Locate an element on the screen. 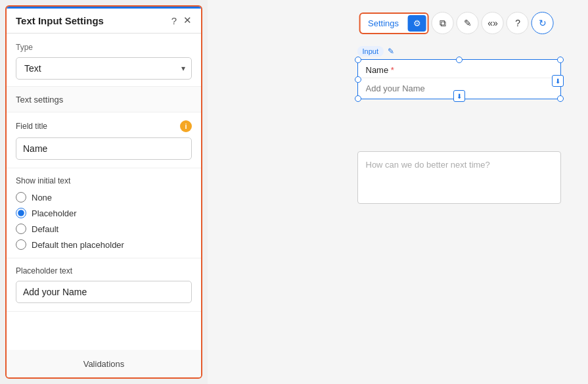  radio-placeholder-input is located at coordinates (21, 213).